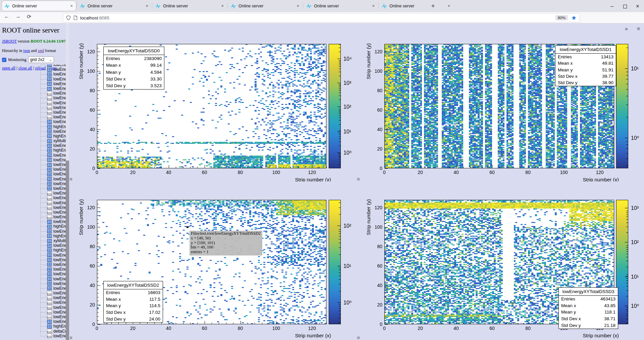 This screenshot has width=644, height=340. I want to click on stats-box-lowEnergyXYTotalDSSD0: lowEnergyXYTotalDSSD0Entries2383090Mean …, so click(134, 68).